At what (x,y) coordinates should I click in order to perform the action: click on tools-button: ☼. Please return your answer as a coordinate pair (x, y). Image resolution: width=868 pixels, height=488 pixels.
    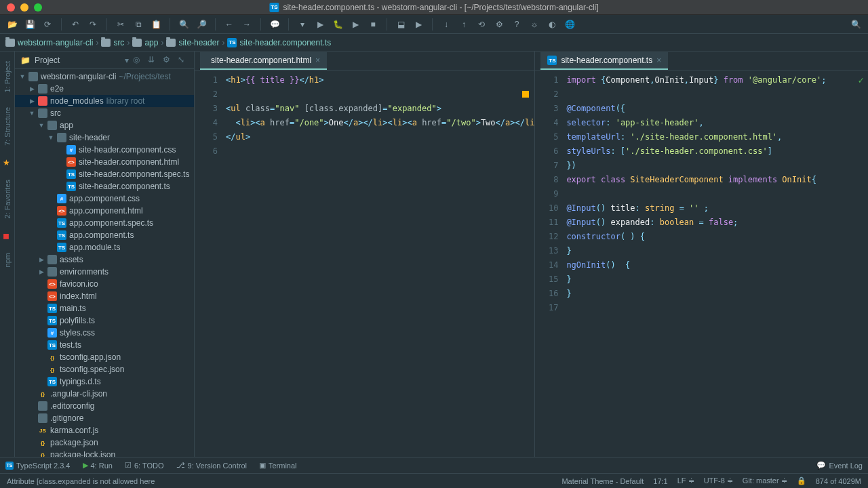
    Looking at the image, I should click on (534, 24).